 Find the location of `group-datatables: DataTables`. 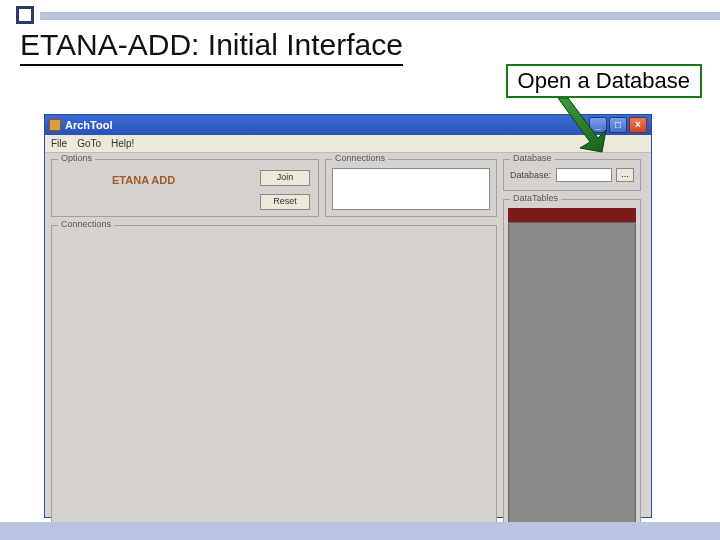

group-datatables: DataTables is located at coordinates (572, 370).